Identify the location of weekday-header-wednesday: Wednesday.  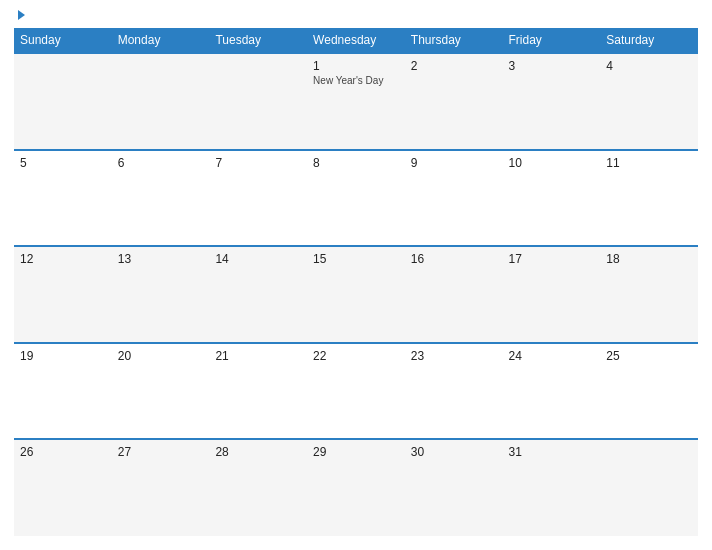
(356, 40).